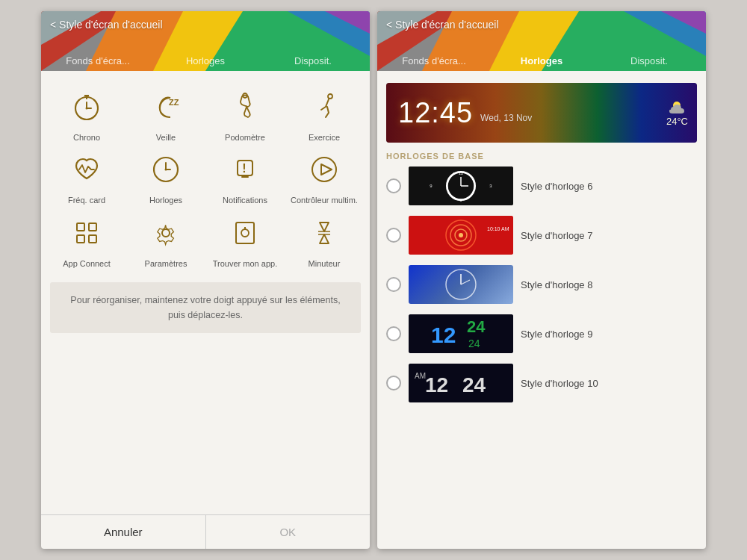  Describe the element at coordinates (174, 102) in the screenshot. I see `svg-text: ZZ` at that location.